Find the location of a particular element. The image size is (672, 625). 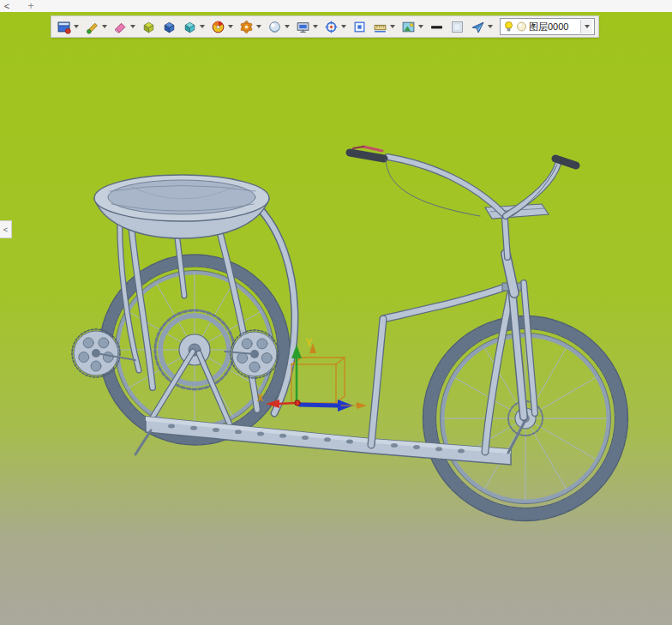

color-fill-icon is located at coordinates (96, 27).